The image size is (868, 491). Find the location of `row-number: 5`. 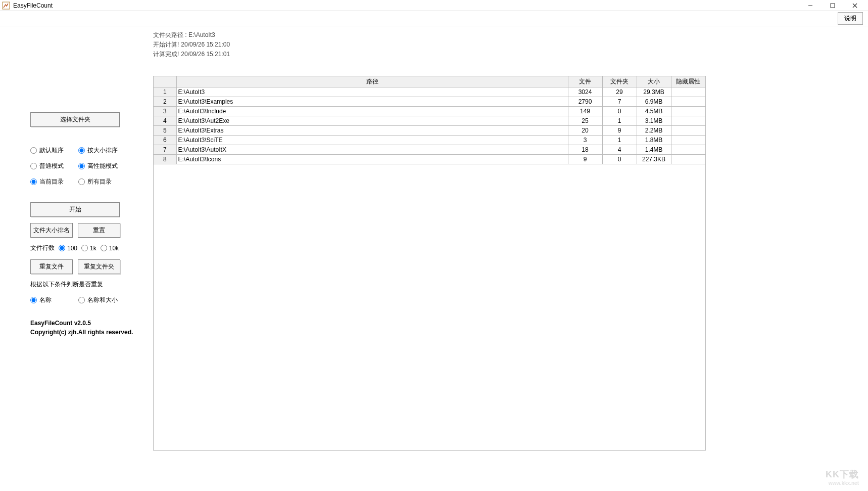

row-number: 5 is located at coordinates (165, 130).